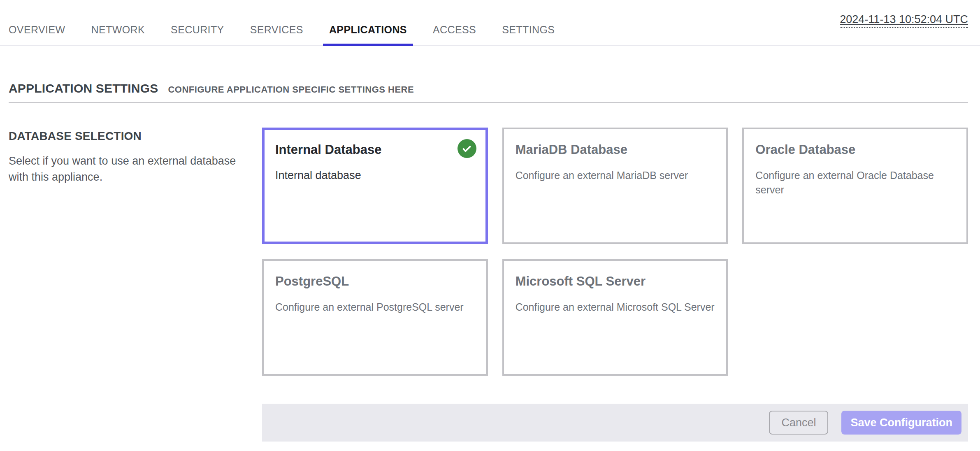  What do you see at coordinates (291, 90) in the screenshot?
I see `page-subtitle: CONFIGURE APPLICATION SPECIFIC SETTINGS …` at bounding box center [291, 90].